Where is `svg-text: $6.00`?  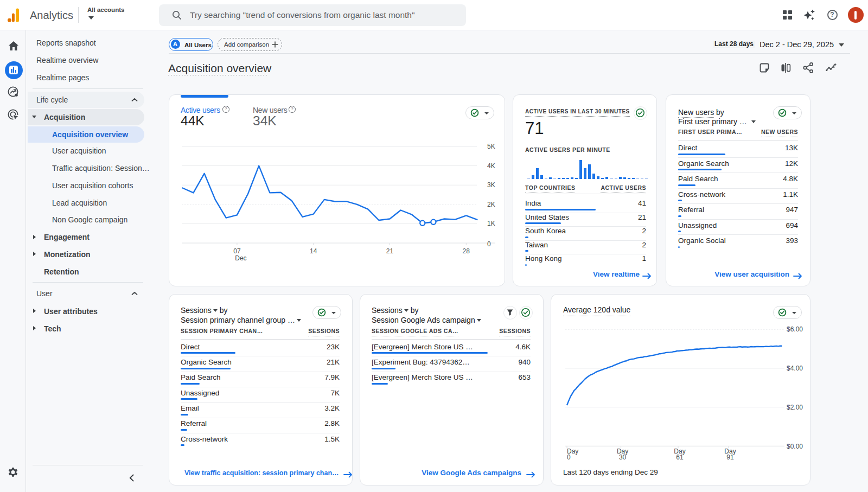 svg-text: $6.00 is located at coordinates (795, 329).